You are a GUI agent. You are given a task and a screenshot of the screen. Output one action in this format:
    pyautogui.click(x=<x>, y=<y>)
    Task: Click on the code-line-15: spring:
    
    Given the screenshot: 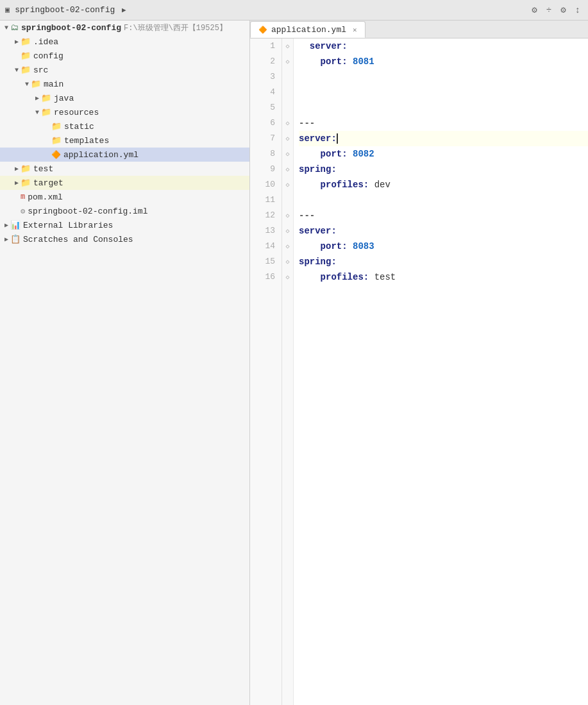 What is the action you would take?
    pyautogui.click(x=444, y=262)
    